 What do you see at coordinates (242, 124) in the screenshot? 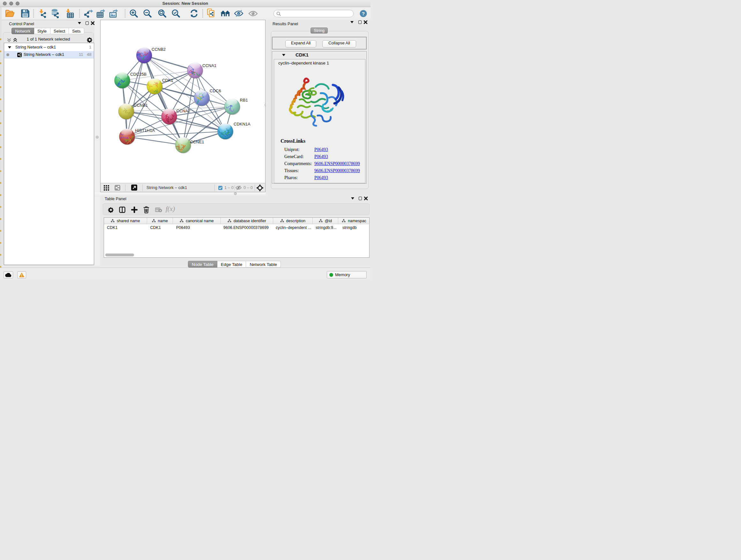
I see `svg-text: CDKN1A` at bounding box center [242, 124].